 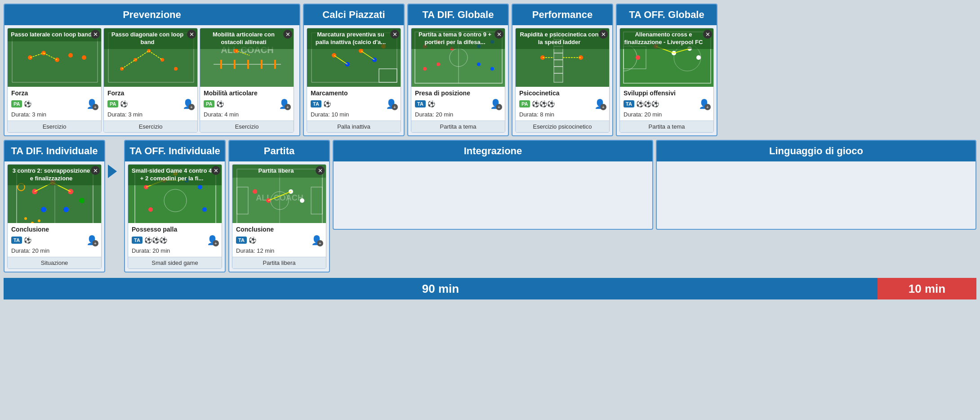 I want to click on card-image-8: 3 contro 2: sovrapposizione e finalizzaz…, so click(x=54, y=194).